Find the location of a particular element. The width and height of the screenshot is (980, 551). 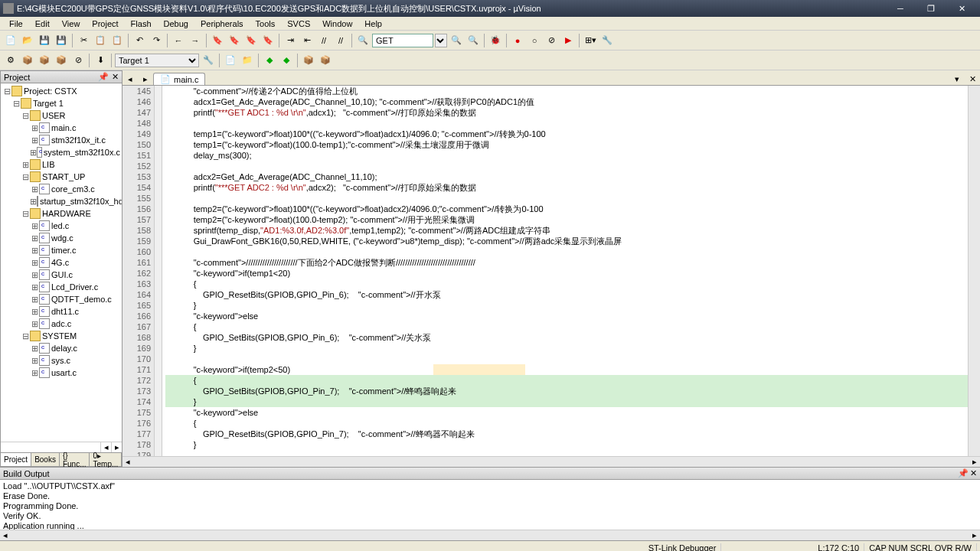

tree-file-delay-c: ⊞delay.c is located at coordinates (61, 348).